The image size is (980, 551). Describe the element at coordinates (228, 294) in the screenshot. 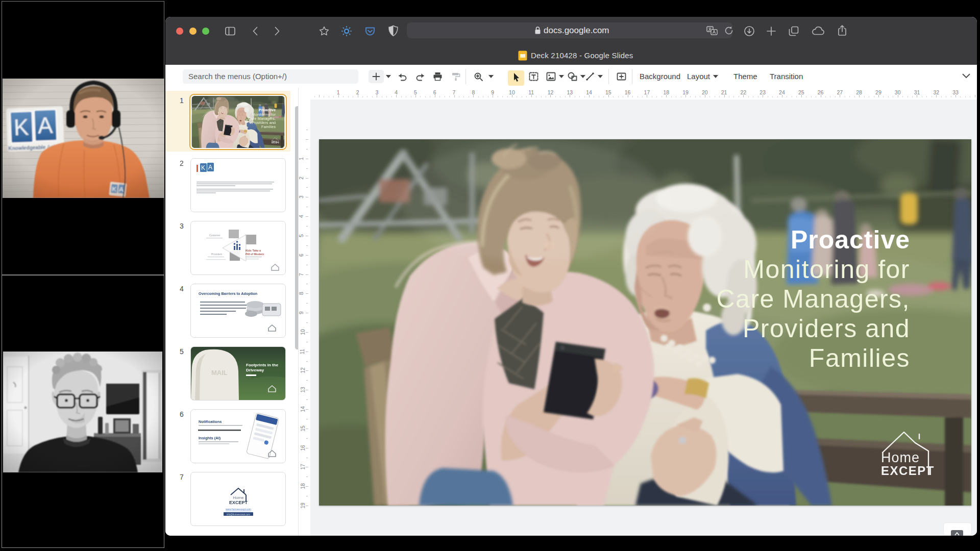

I see `svg-text:Overcoming Barriers to Adoptio: Overcoming Barriers to Adoption` at that location.